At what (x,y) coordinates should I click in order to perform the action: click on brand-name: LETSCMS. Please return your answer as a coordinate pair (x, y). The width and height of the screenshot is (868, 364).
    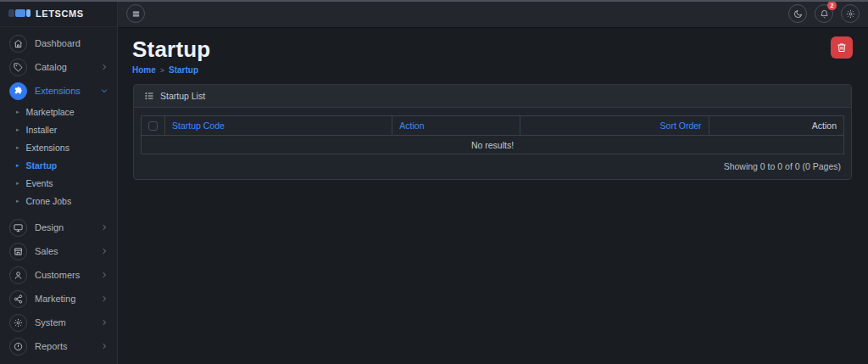
    Looking at the image, I should click on (59, 14).